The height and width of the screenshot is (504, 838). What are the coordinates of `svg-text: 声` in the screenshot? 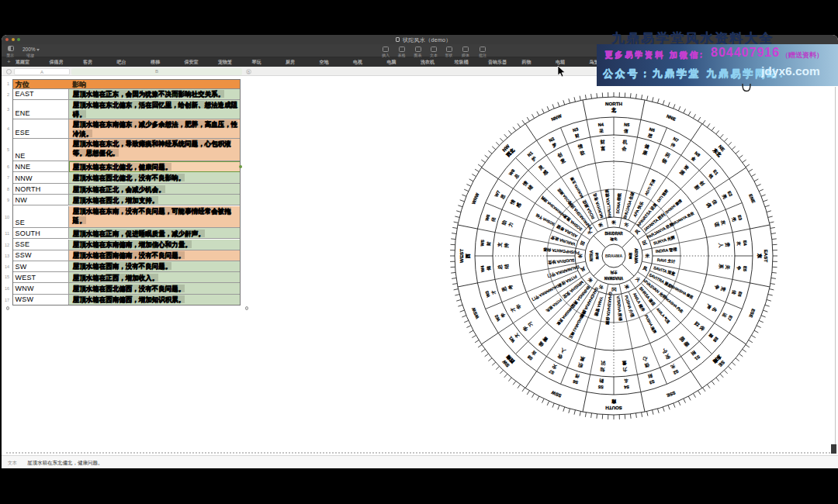 It's located at (709, 307).